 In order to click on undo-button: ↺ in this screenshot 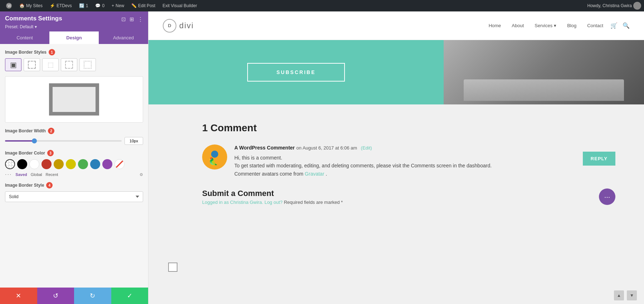, I will do `click(56, 296)`.